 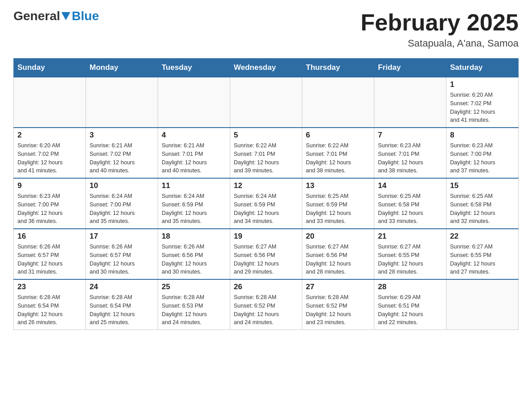 What do you see at coordinates (122, 158) in the screenshot?
I see `cell-sun-info: Sunrise: 6:21 AM Sunset: 7:02 PM Dayligh…` at bounding box center [122, 158].